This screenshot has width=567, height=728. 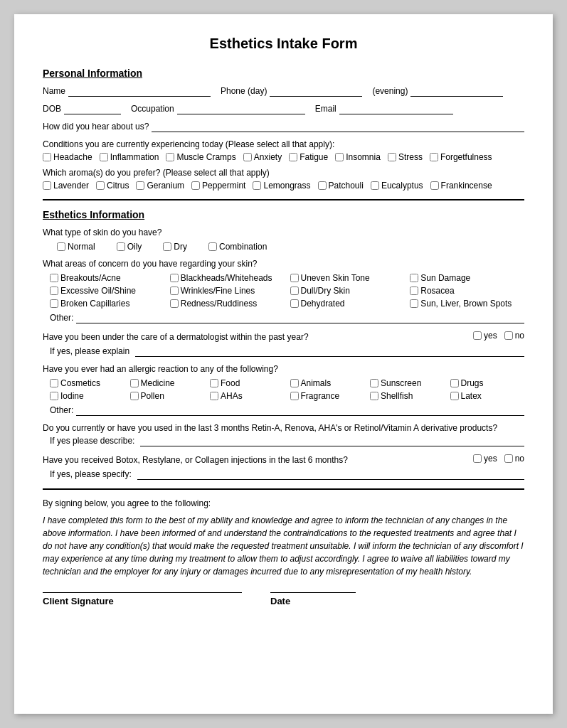 I want to click on aroma-citrus-checkbox, so click(x=100, y=186).